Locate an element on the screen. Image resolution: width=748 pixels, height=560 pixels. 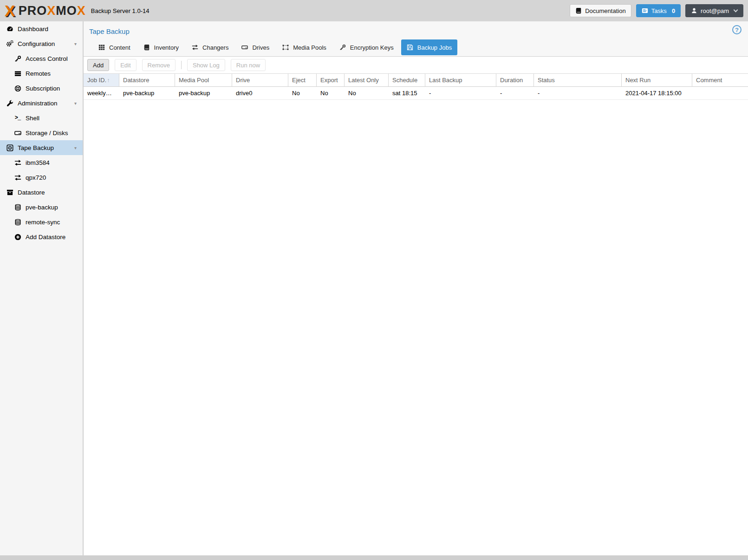
tasks-count-badge: 0 is located at coordinates (673, 11).